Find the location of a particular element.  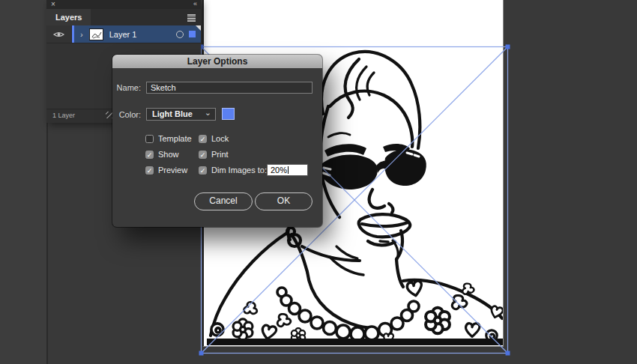

checkbox-lock-label: Lock is located at coordinates (220, 139).